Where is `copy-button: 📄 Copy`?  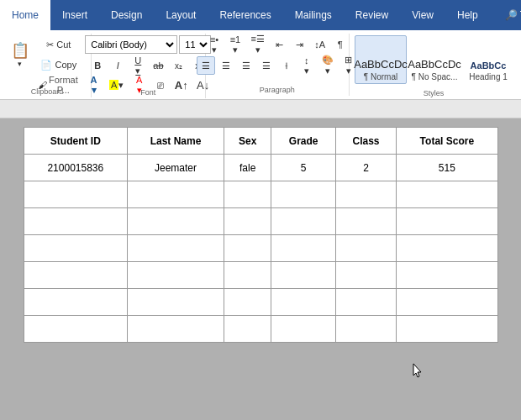 copy-button: 📄 Copy is located at coordinates (59, 65).